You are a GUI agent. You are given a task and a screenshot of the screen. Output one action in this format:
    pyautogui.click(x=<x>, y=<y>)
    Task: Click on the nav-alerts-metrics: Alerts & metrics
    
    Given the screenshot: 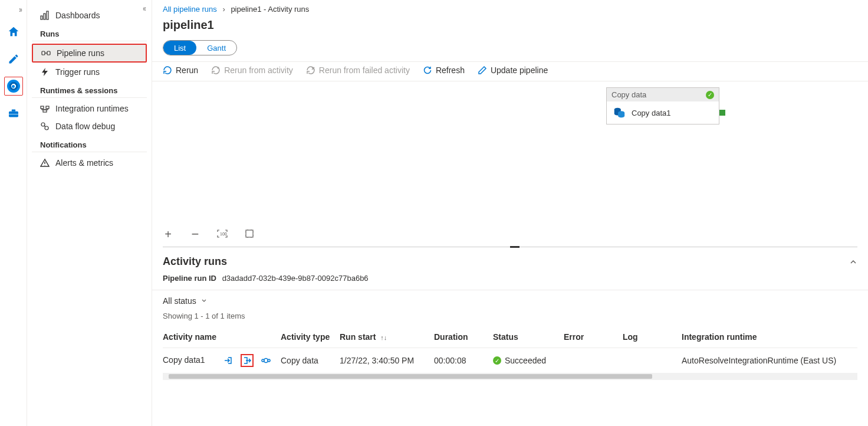 What is the action you would take?
    pyautogui.click(x=90, y=163)
    